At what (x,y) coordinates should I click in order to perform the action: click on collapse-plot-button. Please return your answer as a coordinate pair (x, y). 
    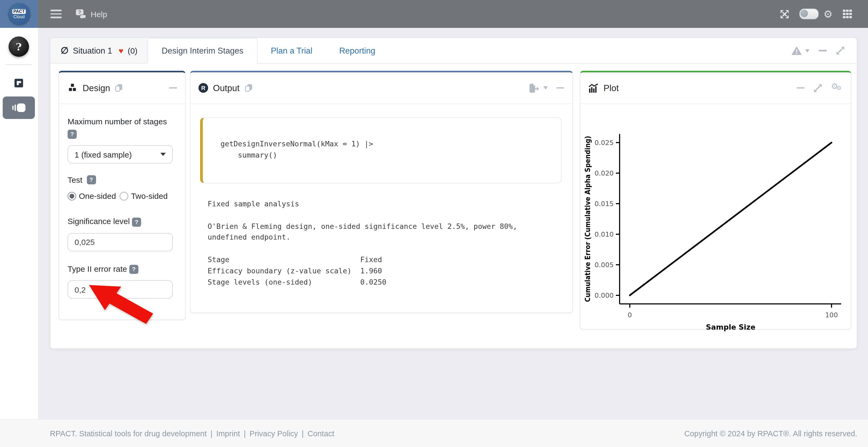
    Looking at the image, I should click on (801, 88).